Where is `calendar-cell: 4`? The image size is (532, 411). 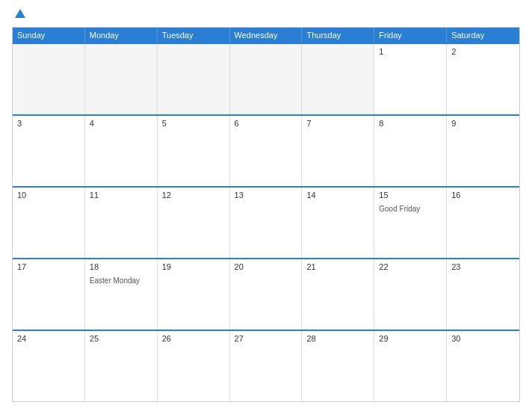
calendar-cell: 4 is located at coordinates (121, 151).